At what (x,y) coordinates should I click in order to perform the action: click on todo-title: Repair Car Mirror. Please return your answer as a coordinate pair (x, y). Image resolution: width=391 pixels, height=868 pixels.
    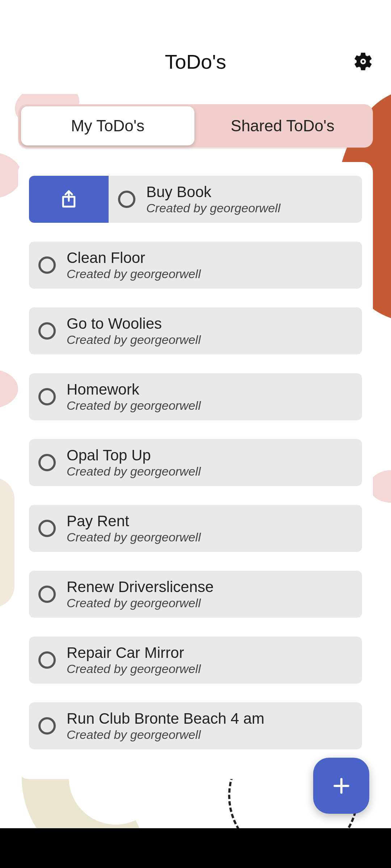
    Looking at the image, I should click on (134, 653).